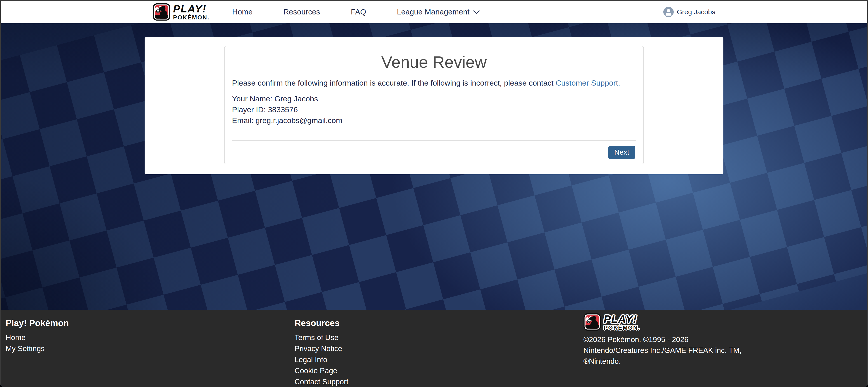 The height and width of the screenshot is (387, 868). Describe the element at coordinates (356, 12) in the screenshot. I see `main-nav: Home Resources FAQ League Management` at that location.